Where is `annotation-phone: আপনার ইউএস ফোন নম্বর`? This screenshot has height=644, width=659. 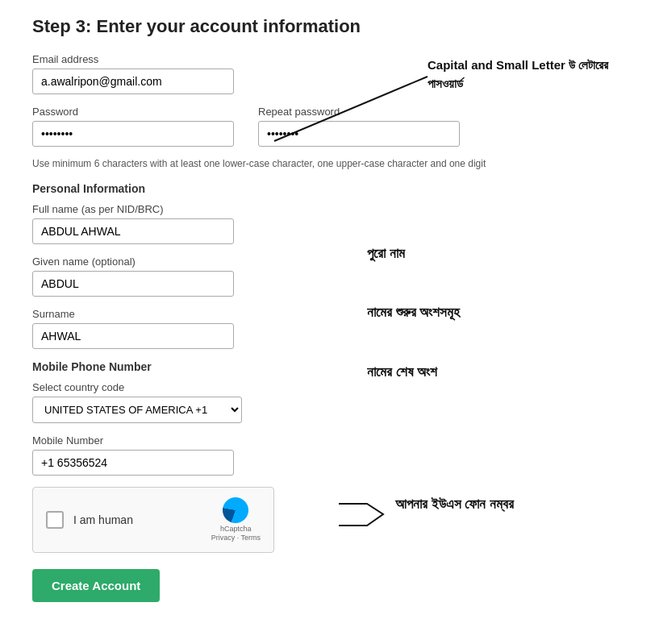 annotation-phone: আপনার ইউএস ফোন নম্বর is located at coordinates (455, 505).